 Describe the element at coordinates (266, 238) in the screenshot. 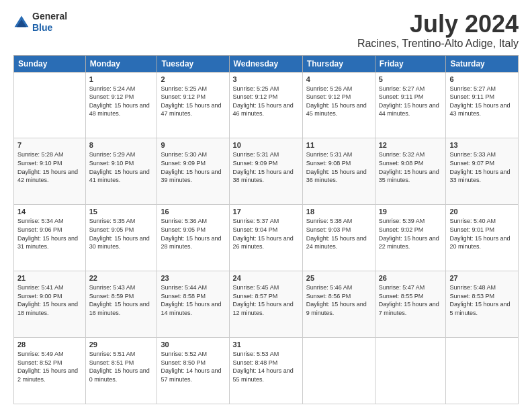

I see `day-cell: 17 Sunrise: 5:37 AMSunset: 9:04 PMDaylig…` at that location.